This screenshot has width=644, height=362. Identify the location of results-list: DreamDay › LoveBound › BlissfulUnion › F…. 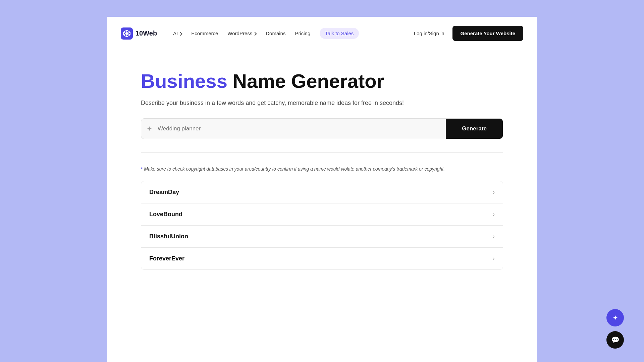
(322, 225).